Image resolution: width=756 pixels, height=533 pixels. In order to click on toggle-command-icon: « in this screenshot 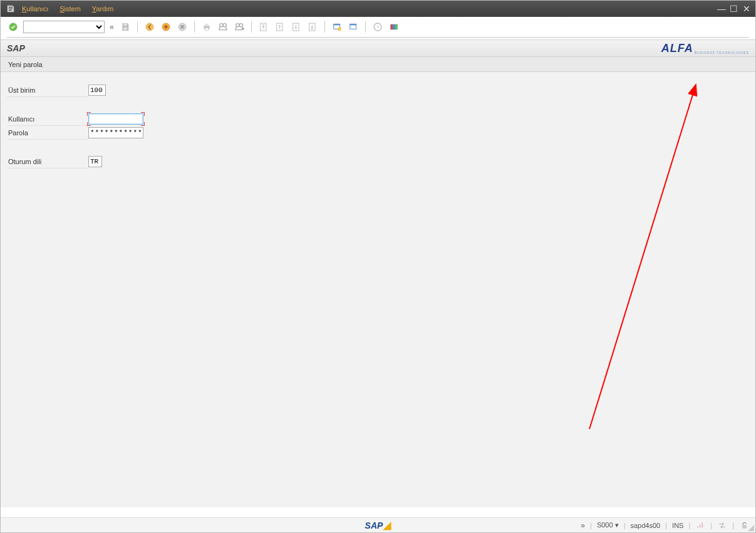, I will do `click(111, 27)`.